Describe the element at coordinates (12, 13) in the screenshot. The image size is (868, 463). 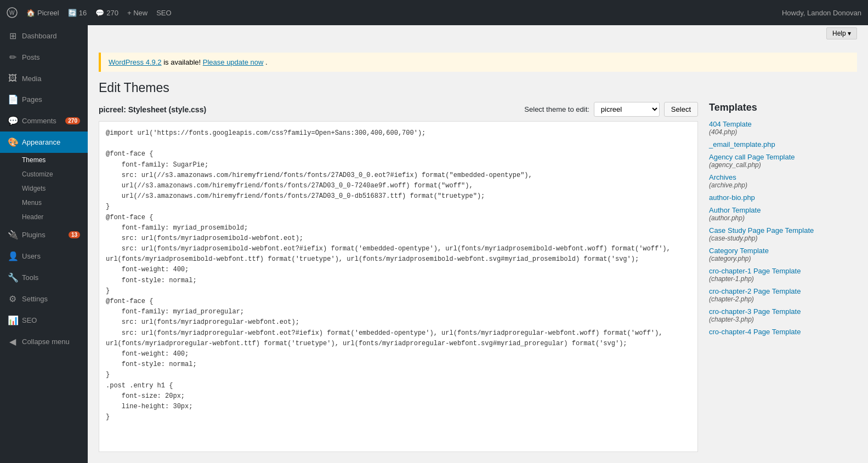
I see `svg-text: W` at that location.